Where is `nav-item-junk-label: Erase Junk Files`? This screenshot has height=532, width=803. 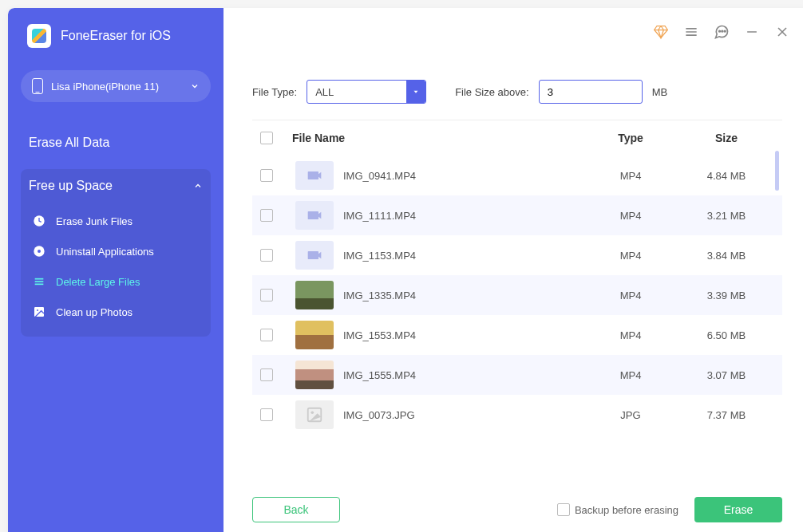
nav-item-junk-label: Erase Junk Files is located at coordinates (94, 222).